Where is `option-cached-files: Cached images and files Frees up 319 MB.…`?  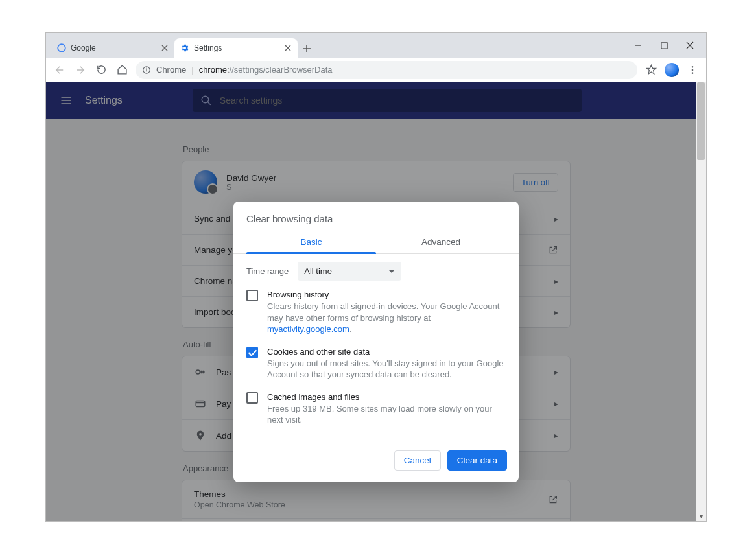 option-cached-files: Cached images and files Frees up 319 MB.… is located at coordinates (376, 409).